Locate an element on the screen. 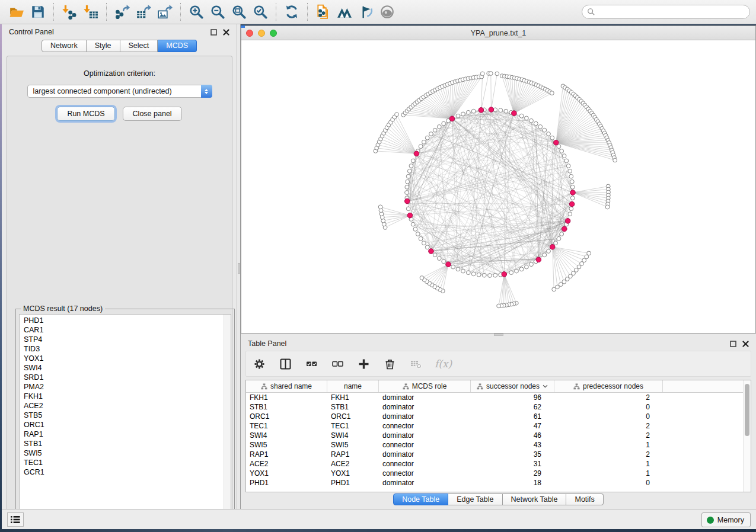 The image size is (756, 532). select-all-icon is located at coordinates (311, 364).